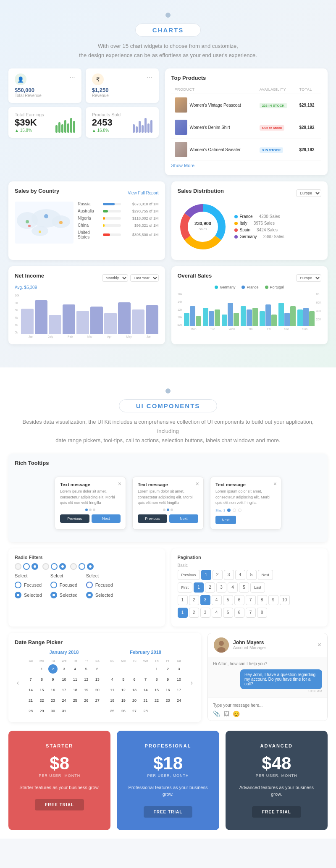 Image resolution: width=336 pixels, height=868 pixels. What do you see at coordinates (134, 679) in the screenshot?
I see `cal-day: 6` at bounding box center [134, 679].